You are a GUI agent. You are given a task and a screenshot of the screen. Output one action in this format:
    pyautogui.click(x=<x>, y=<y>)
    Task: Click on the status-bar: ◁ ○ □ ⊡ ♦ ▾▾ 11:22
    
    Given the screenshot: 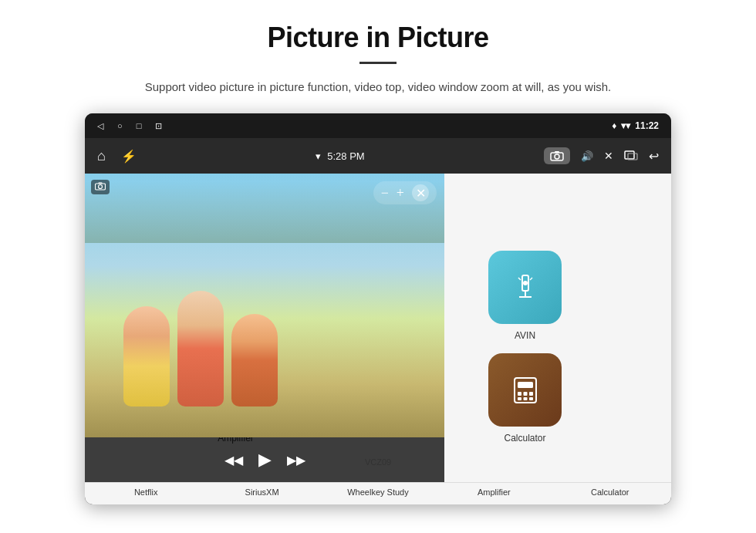 What is the action you would take?
    pyautogui.click(x=378, y=126)
    